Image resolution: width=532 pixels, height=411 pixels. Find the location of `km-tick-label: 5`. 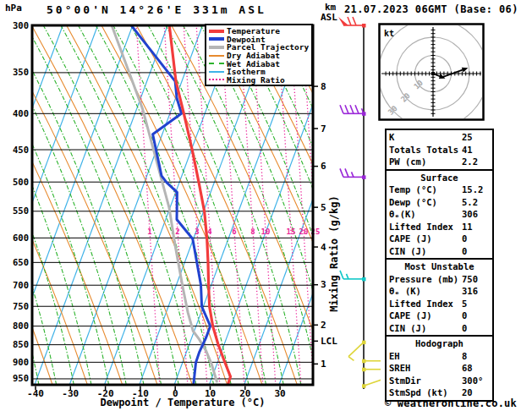

km-tick-label: 5 is located at coordinates (323, 208).